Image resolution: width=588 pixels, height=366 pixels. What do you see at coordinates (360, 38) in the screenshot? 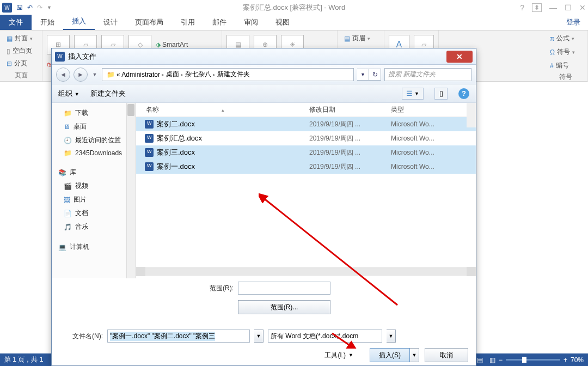
I see `header-button: ▤页眉 ▾` at bounding box center [360, 38].